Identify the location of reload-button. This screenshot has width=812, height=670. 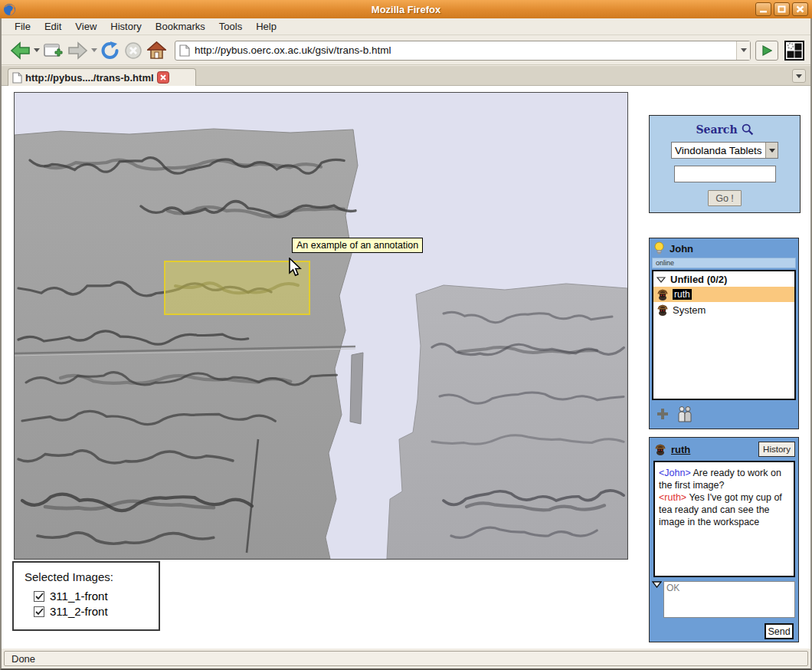
(110, 51).